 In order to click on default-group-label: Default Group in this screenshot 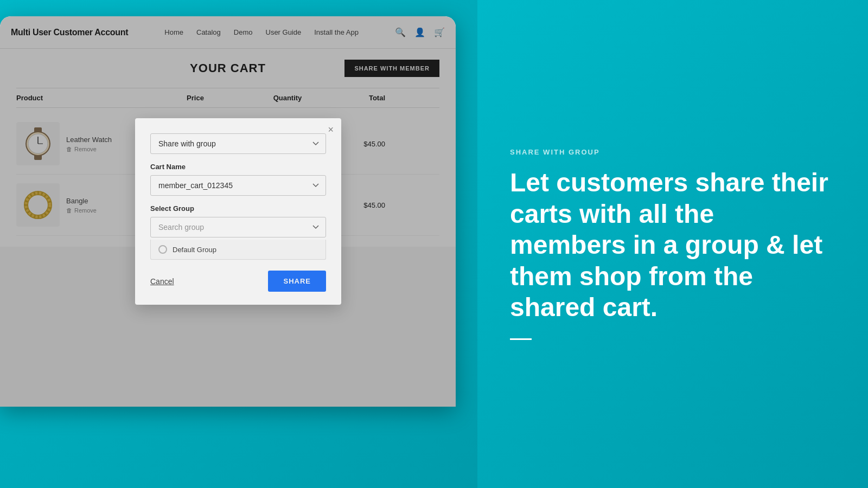, I will do `click(194, 249)`.